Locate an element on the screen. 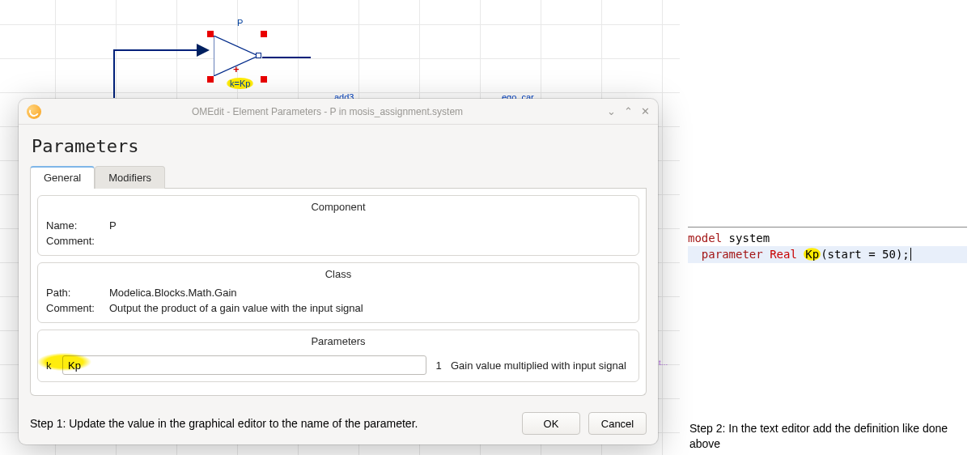  dialog-title: OMEdit - Element Parameters - P in mosis… is located at coordinates (327, 112).